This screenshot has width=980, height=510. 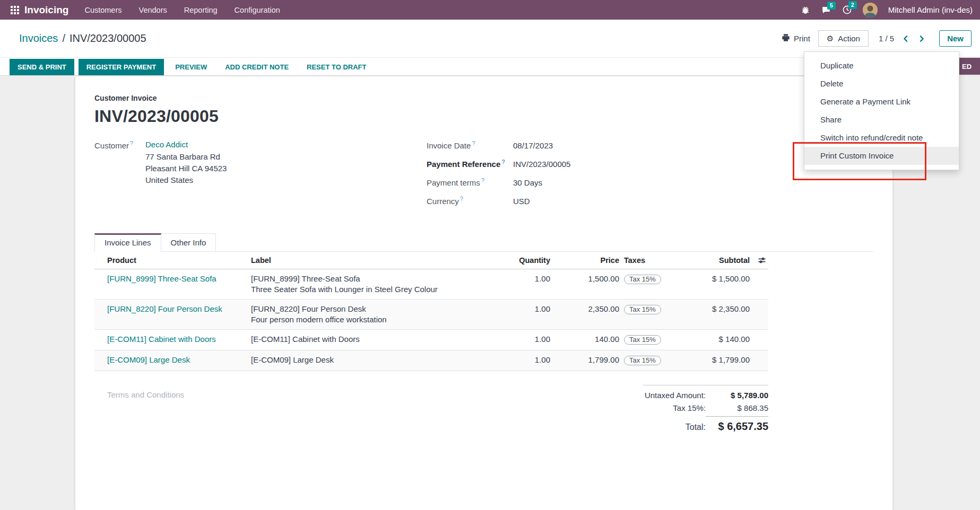 What do you see at coordinates (675, 395) in the screenshot?
I see `untaxed-amount-label: Untaxed Amount:` at bounding box center [675, 395].